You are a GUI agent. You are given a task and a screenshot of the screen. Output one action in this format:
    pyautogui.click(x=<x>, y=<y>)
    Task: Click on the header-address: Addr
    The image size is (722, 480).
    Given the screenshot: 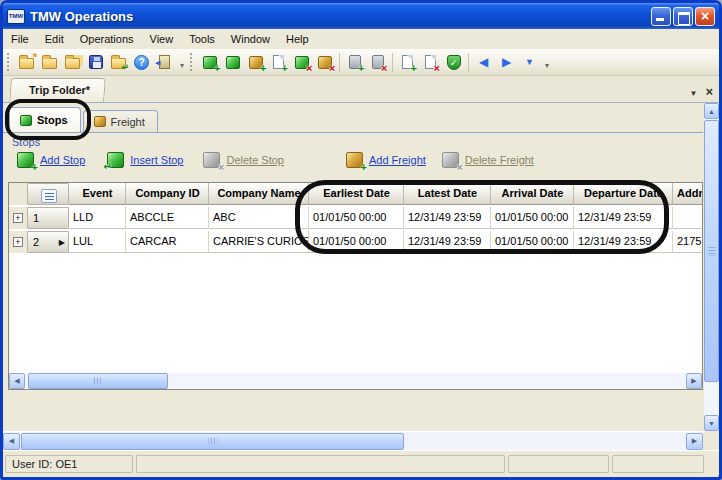 What is the action you would take?
    pyautogui.click(x=688, y=194)
    